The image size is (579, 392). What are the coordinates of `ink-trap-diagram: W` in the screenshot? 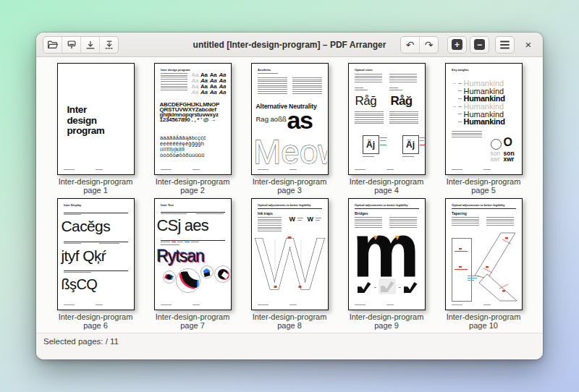 It's located at (290, 262).